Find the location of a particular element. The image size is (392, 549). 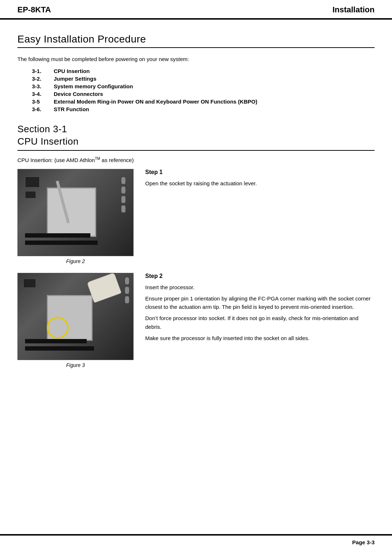

toc-num-3: 3-3. is located at coordinates (43, 86).